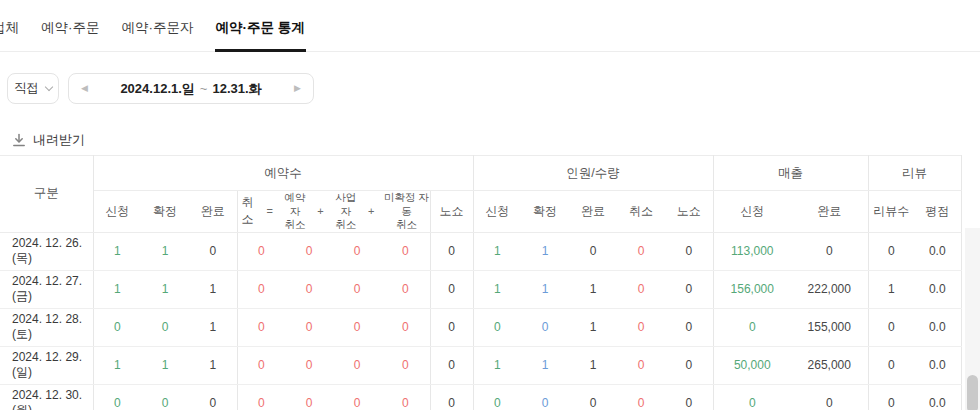 Image resolution: width=980 pixels, height=410 pixels. Describe the element at coordinates (46, 397) in the screenshot. I see `row-date: 2024. 12. 30.(월)` at that location.